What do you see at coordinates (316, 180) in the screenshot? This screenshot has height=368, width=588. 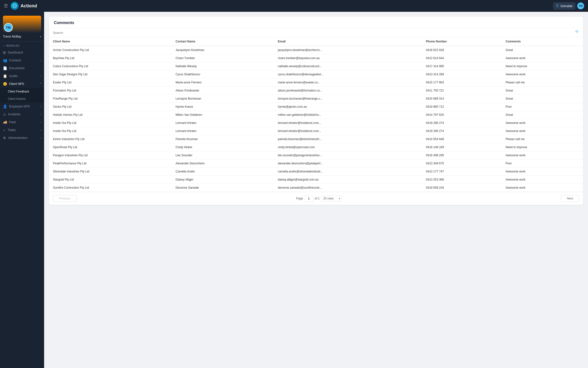 I see `table-row: Stargold Pty Ltd Daisey Alliger daisey.a…` at bounding box center [316, 180].